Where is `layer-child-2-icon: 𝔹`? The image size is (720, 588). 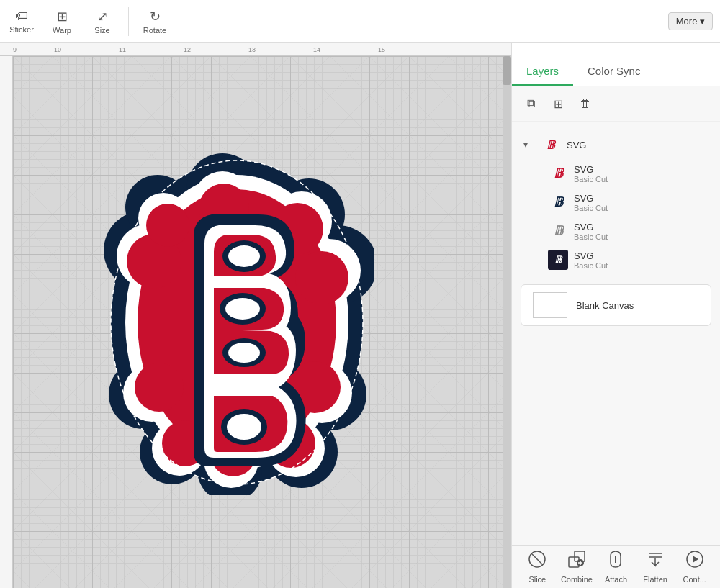 layer-child-2-icon: 𝔹 is located at coordinates (558, 202).